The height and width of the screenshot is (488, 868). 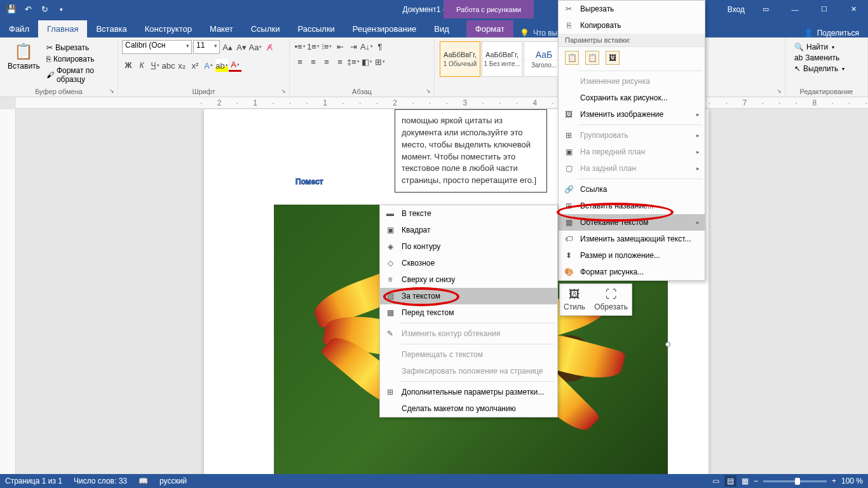 What do you see at coordinates (316, 29) in the screenshot?
I see `tab-mailings: Рассылки` at bounding box center [316, 29].